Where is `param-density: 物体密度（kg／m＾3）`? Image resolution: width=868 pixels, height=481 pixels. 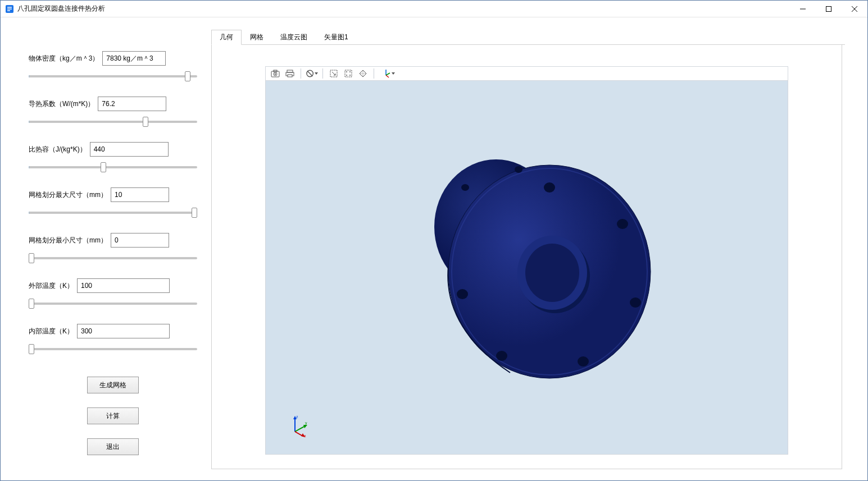
param-density: 物体密度（kg／m＾3） is located at coordinates (113, 66).